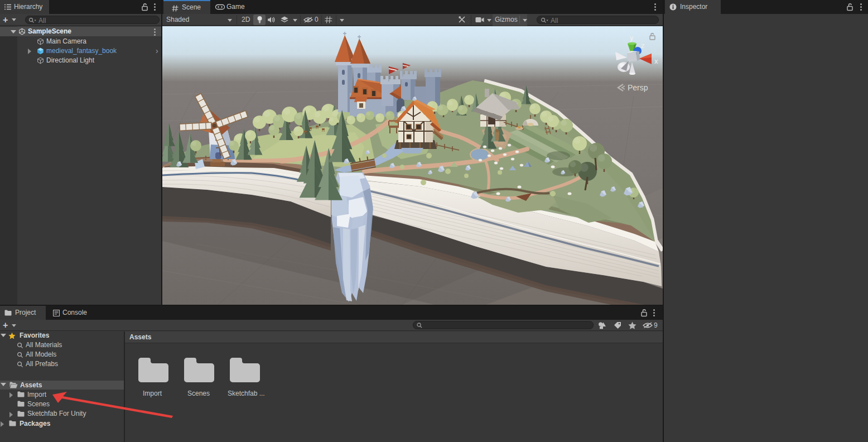 The width and height of the screenshot is (868, 442). Describe the element at coordinates (656, 61) in the screenshot. I see `svg-text: x` at that location.